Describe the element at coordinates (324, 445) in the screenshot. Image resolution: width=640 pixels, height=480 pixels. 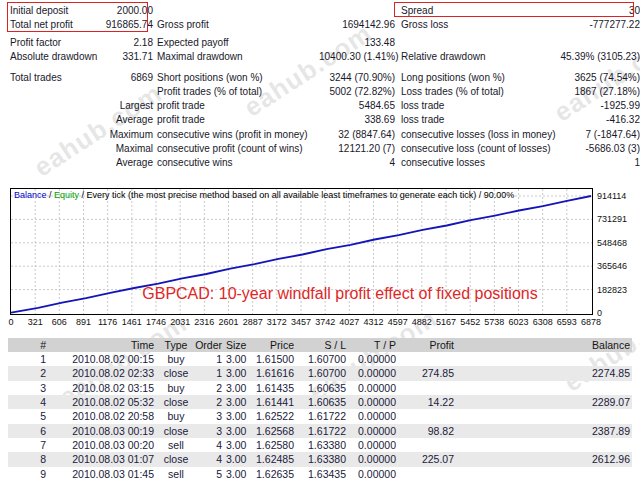
I see `trade-cell: 1.63380` at that location.